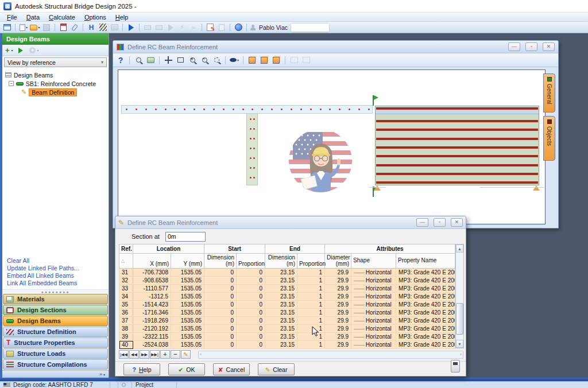 The image size is (588, 388). Describe the element at coordinates (216, 60) in the screenshot. I see `zoom-extents-button` at that location.